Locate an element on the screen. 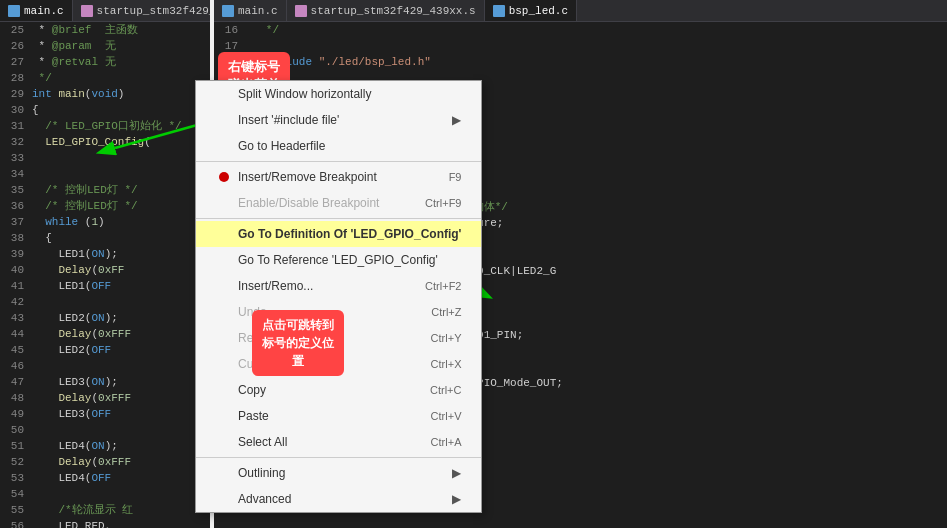  menu-item-go-to-def: Go To Definition Of 'LED_GPIO_Config' is located at coordinates (338, 234).